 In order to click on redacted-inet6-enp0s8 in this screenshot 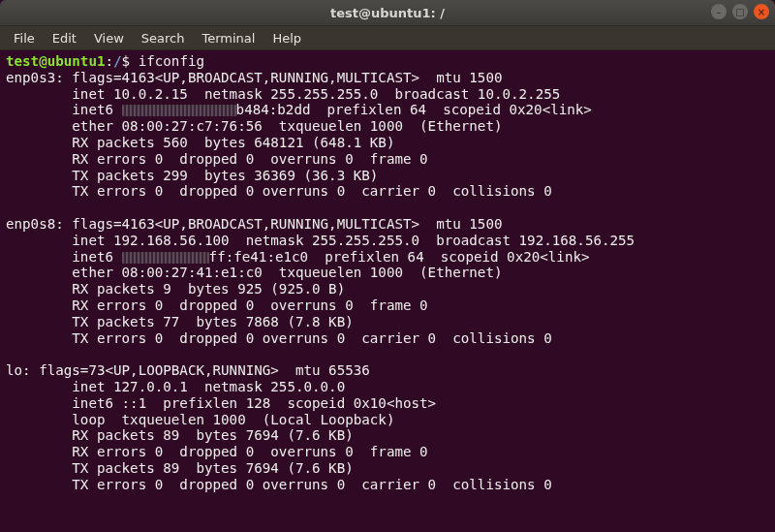, I will do `click(166, 258)`.